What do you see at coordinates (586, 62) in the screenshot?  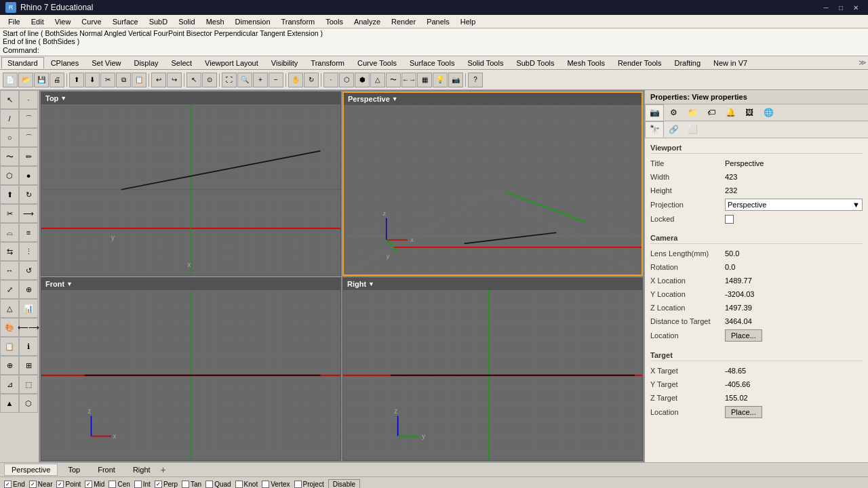 I see `tab-mesh-tools: Mesh Tools` at bounding box center [586, 62].